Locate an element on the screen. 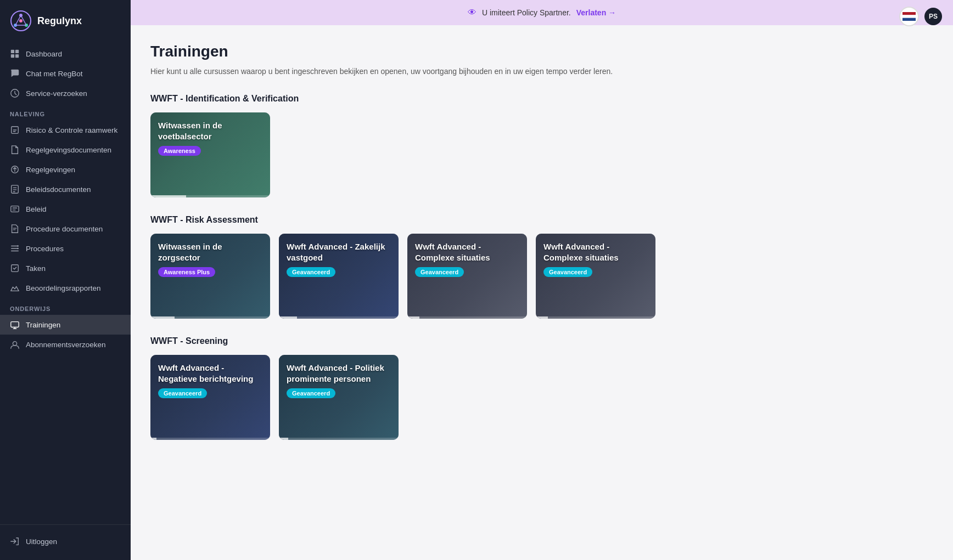  sidebar: Regulynx Dashboard Chat met RegBot Servi… is located at coordinates (65, 280).